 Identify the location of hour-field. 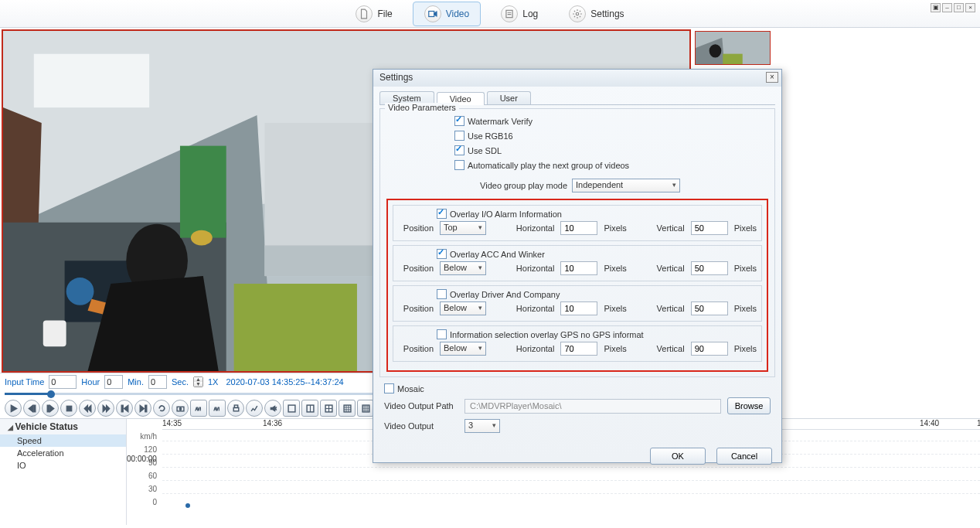
(114, 382).